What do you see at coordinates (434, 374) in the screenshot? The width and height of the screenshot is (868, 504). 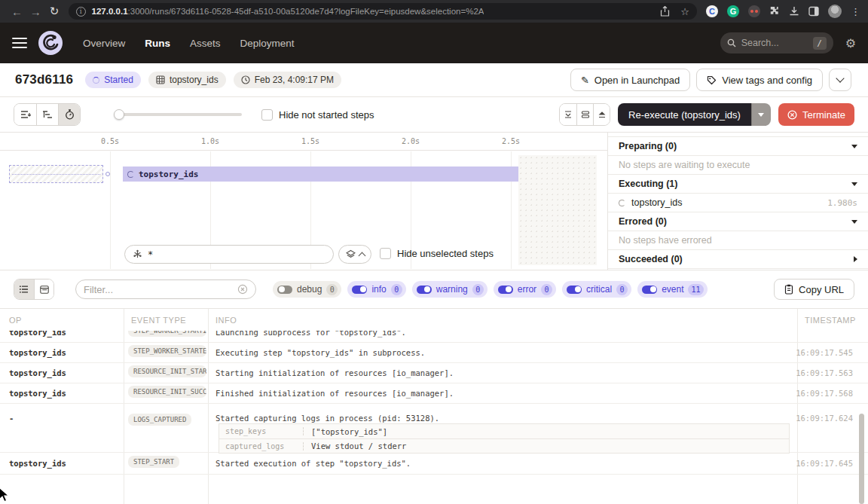 I see `log-row: topstory_ids RESOURCE_INIT_STARTED Start…` at bounding box center [434, 374].